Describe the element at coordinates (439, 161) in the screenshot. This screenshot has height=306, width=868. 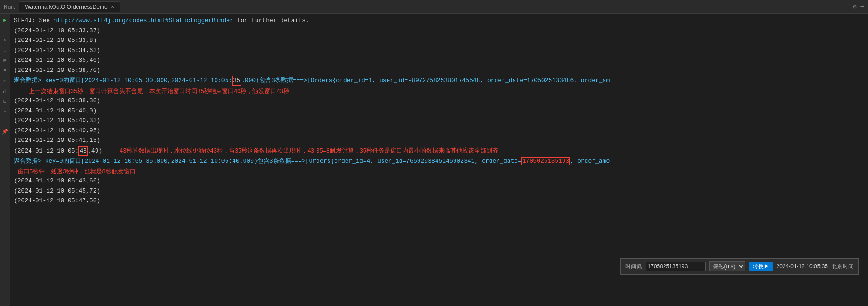
I see `aggregate-line-2: 聚合数据> key=0的窗口[2024-01-12 10:05:35.000,2…` at that location.